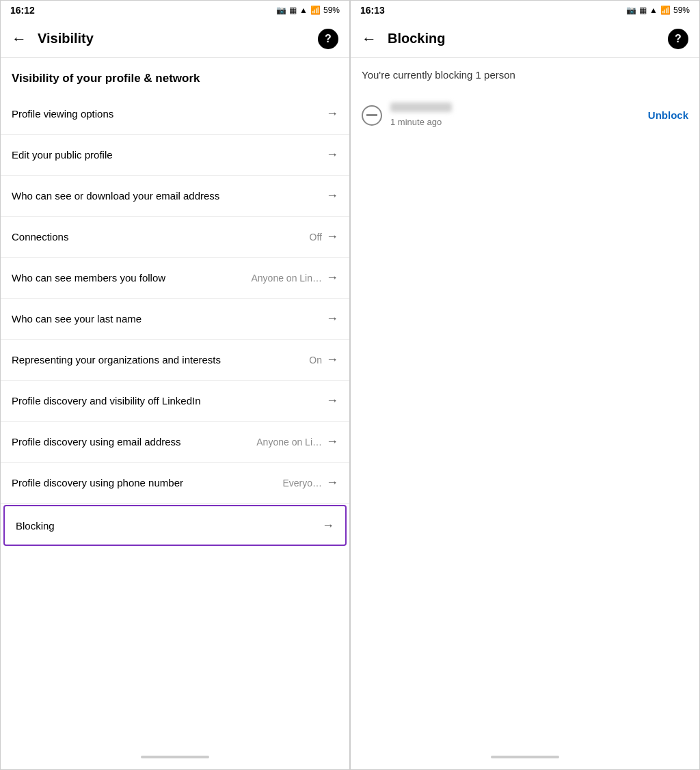  Describe the element at coordinates (175, 757) in the screenshot. I see `handle-bar-left` at that location.